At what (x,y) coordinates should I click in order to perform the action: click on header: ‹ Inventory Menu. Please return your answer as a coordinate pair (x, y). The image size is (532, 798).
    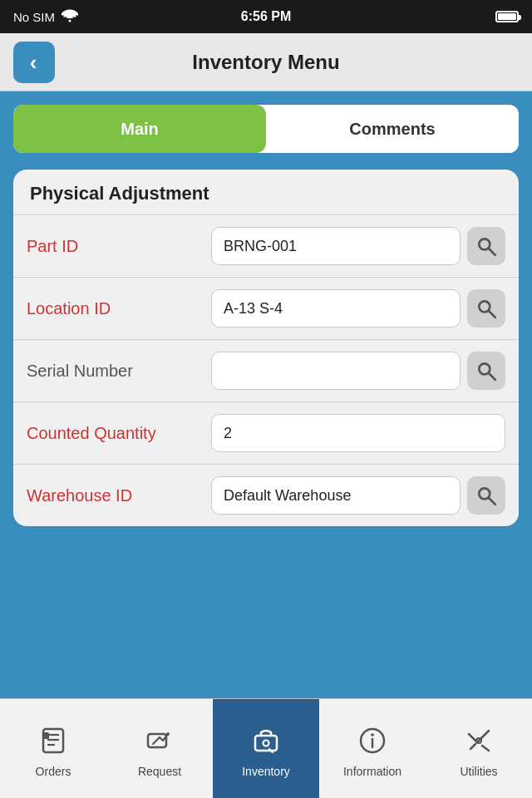
    Looking at the image, I should click on (266, 62).